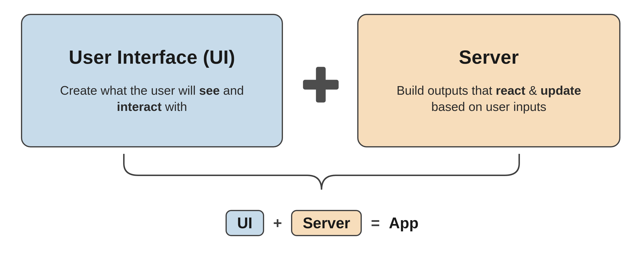 This screenshot has width=644, height=260. I want to click on server-desc-text: based on user inputs, so click(489, 107).